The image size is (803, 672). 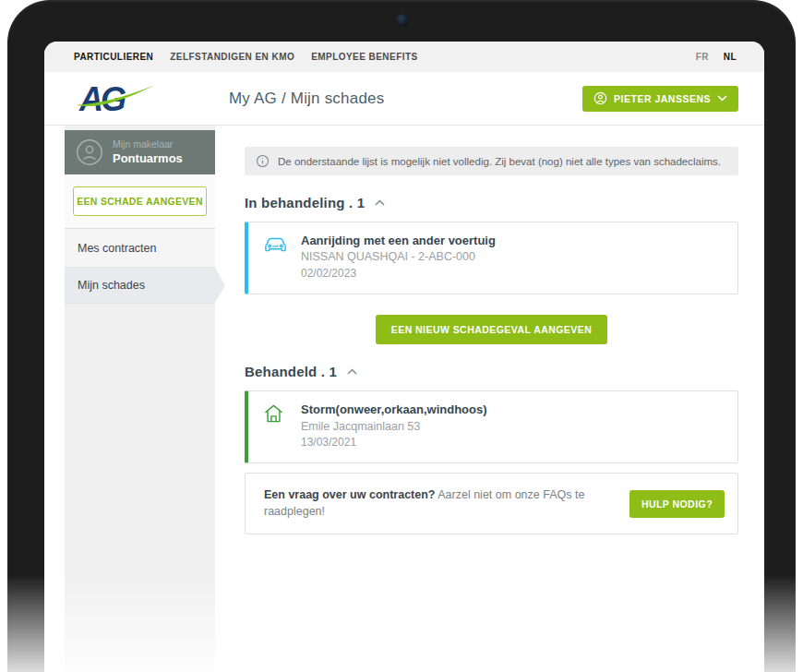 What do you see at coordinates (276, 257) in the screenshot?
I see `car-icon` at bounding box center [276, 257].